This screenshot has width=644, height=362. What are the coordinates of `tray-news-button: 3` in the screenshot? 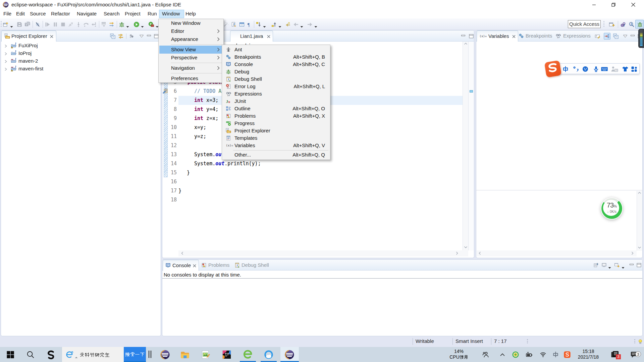 It's located at (615, 355).